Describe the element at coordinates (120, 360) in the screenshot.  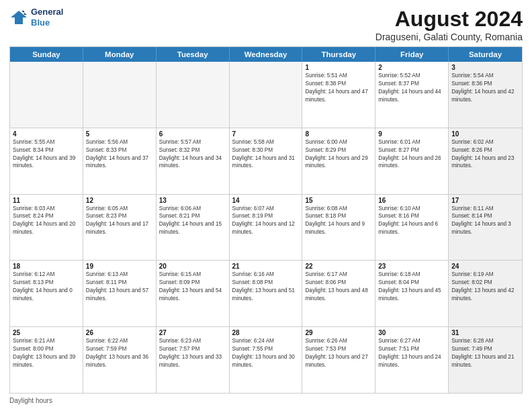
I see `day-cell-26: 26Sunrise: 6:22 AM Sunset: 7:59 PM Dayli…` at that location.